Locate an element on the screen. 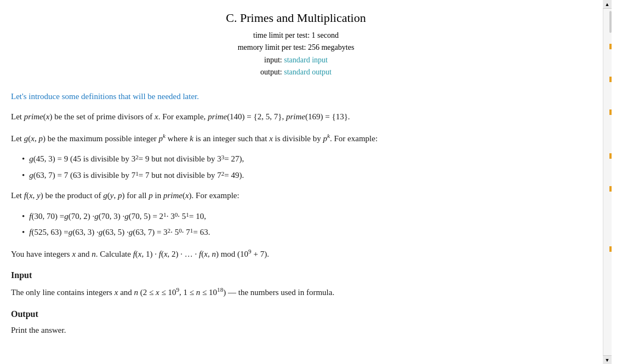 This screenshot has height=364, width=622. input-type: input: standard input is located at coordinates (296, 60).